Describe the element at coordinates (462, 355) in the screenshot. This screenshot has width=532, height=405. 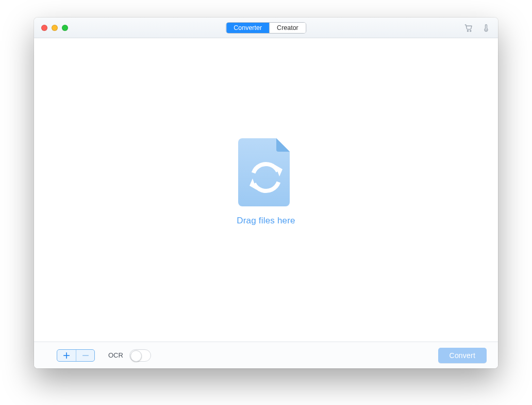
I see `convert-button: Convert` at that location.